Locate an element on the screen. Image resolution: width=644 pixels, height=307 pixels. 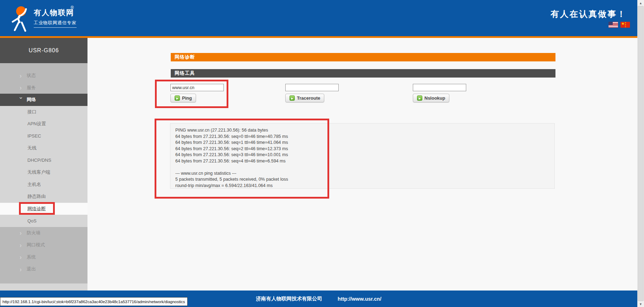
scroll-up-icon: ▲ is located at coordinates (641, 3).